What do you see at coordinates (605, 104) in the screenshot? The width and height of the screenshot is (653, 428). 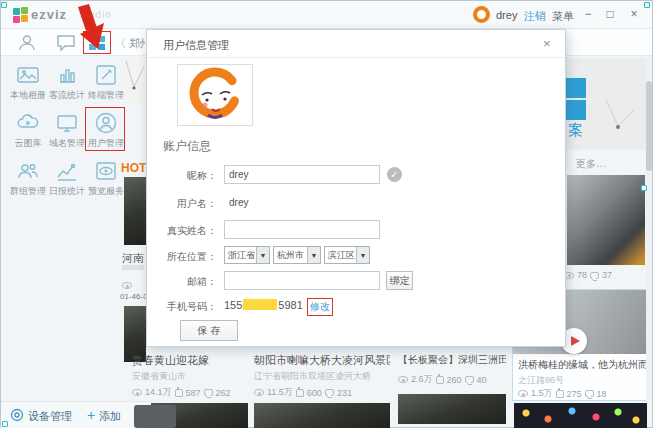 I see `promo-banner: 案` at bounding box center [605, 104].